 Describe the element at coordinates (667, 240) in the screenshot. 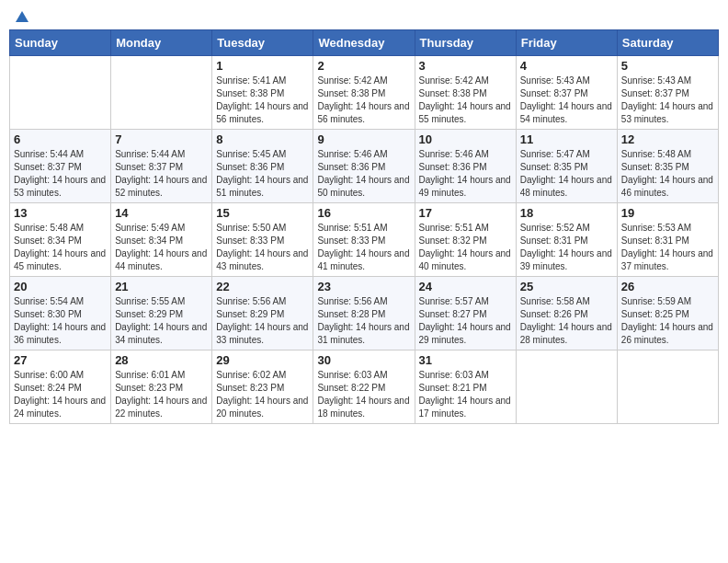

I see `calendar-cell: 19Sunrise: 5:53 AMSunset: 8:31 PMDayligh…` at that location.